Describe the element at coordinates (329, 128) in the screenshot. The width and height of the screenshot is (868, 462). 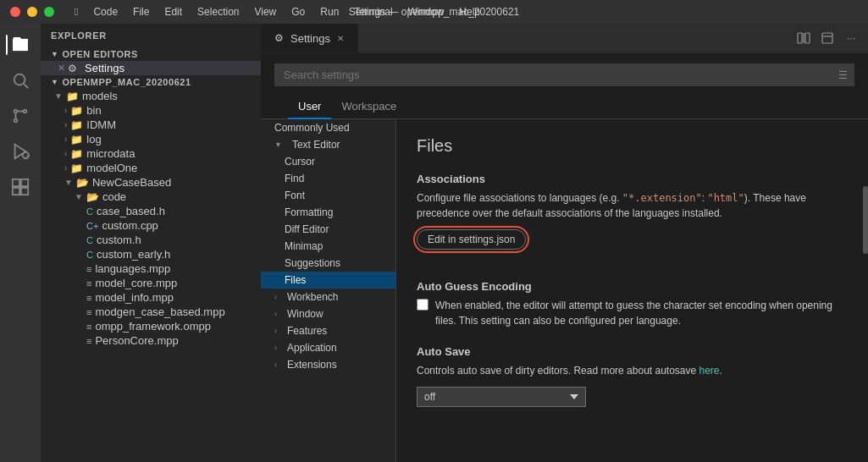
I see `cat-commonly-used: Commonly Used` at that location.